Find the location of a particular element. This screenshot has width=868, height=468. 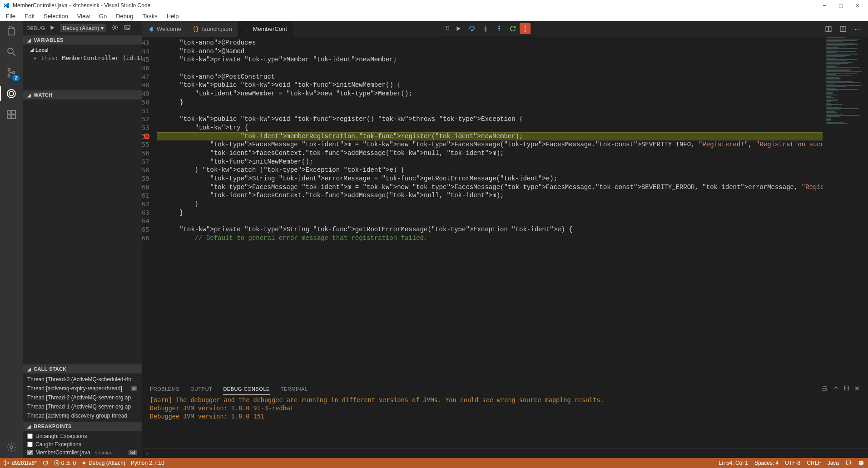

sync-status is located at coordinates (45, 463).